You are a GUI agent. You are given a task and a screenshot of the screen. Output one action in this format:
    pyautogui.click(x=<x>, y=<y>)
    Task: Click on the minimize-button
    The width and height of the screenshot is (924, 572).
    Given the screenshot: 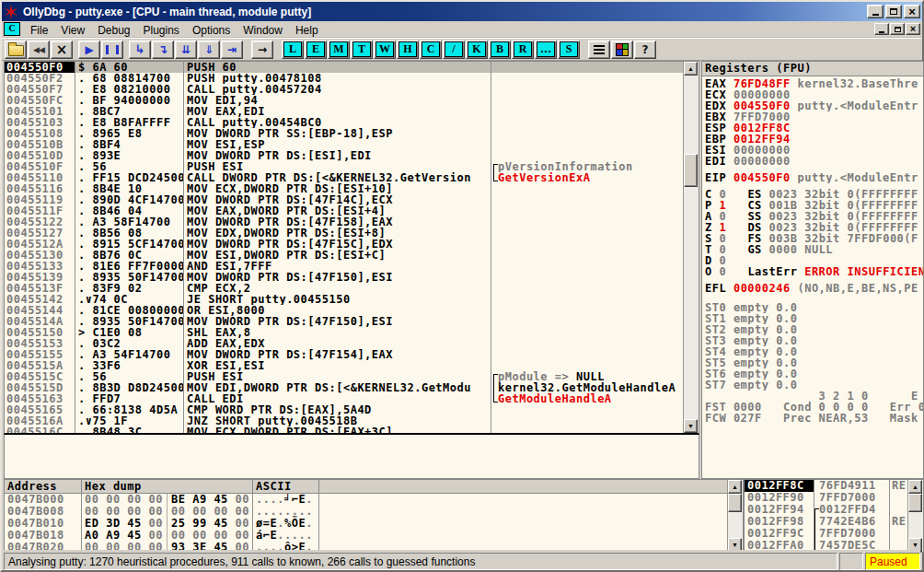 What is the action you would take?
    pyautogui.click(x=875, y=11)
    